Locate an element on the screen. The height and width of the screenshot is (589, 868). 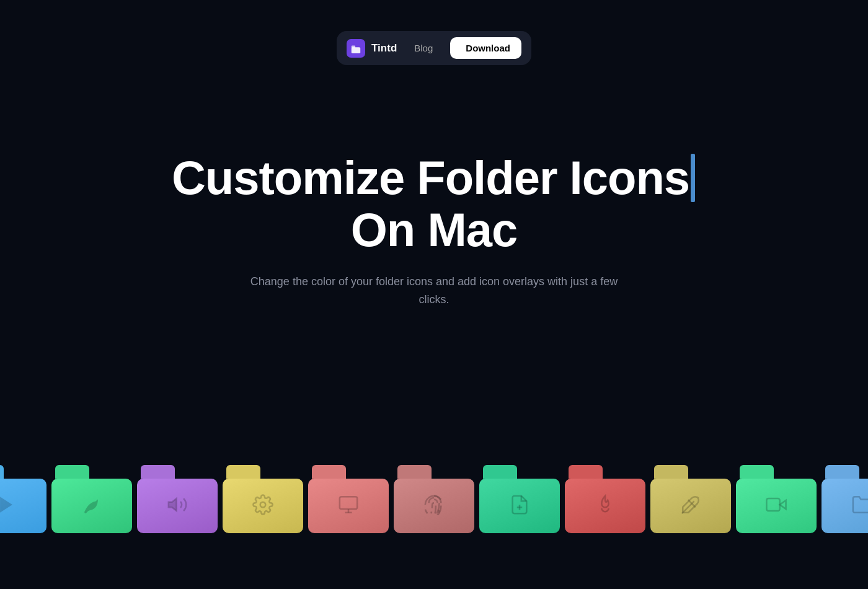
folder-teal is located at coordinates (520, 499).